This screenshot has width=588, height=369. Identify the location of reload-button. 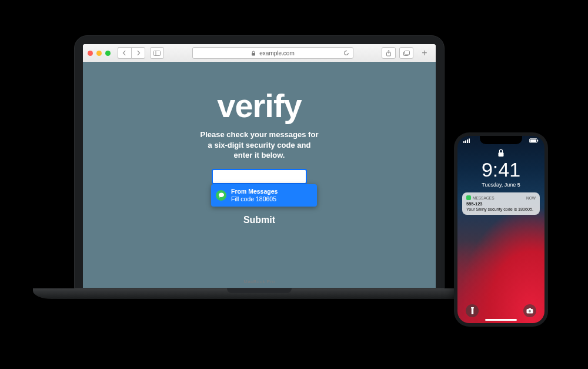
(346, 53).